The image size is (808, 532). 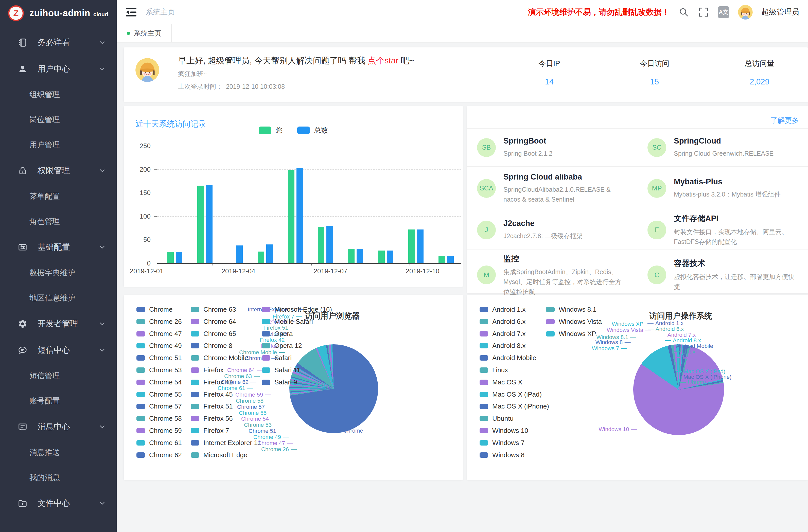 I want to click on star-link: 点个star, so click(x=383, y=60).